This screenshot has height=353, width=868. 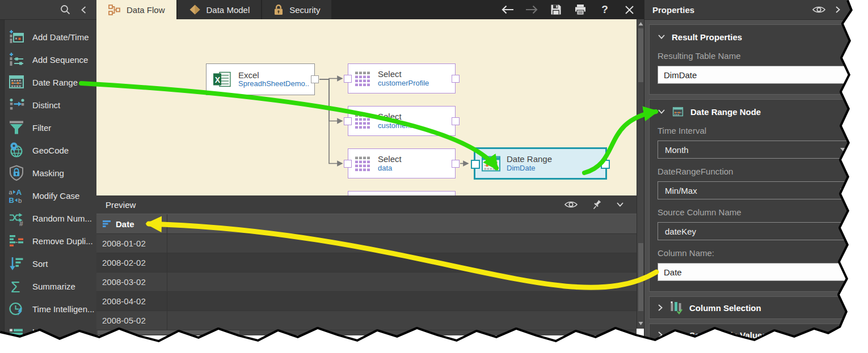 I want to click on sort-icon, so click(x=16, y=263).